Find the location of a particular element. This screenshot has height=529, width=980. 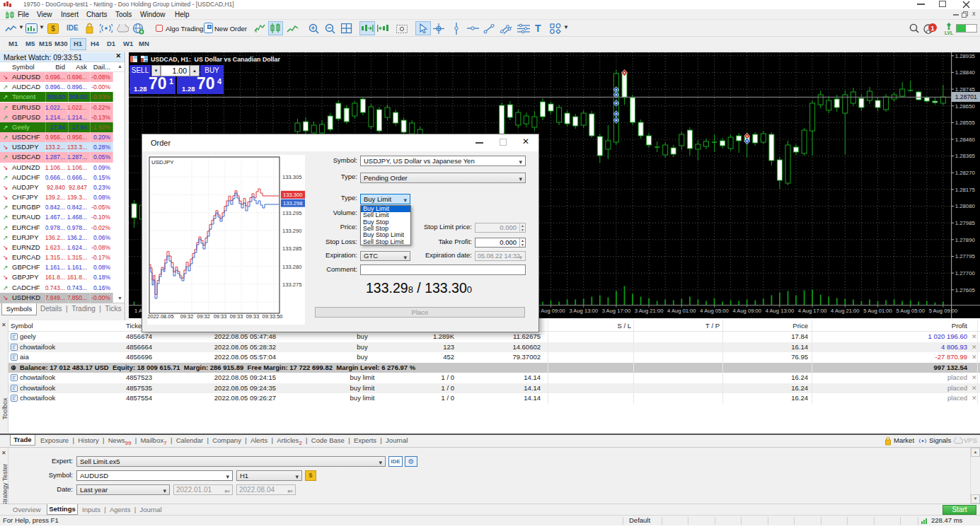

svg-text: 1.28650 is located at coordinates (965, 106).